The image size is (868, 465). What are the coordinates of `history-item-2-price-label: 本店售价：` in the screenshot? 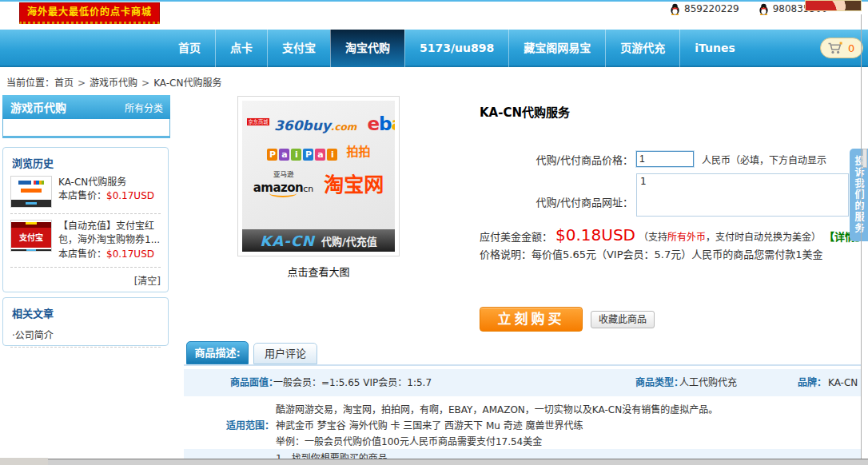 It's located at (82, 254).